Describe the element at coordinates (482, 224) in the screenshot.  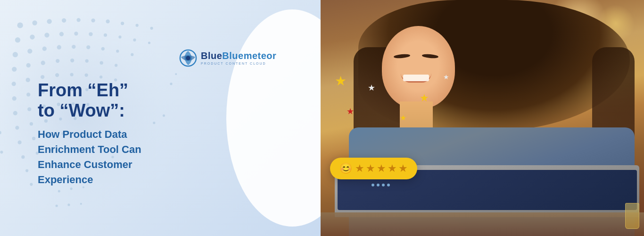
I see `table-surface` at that location.